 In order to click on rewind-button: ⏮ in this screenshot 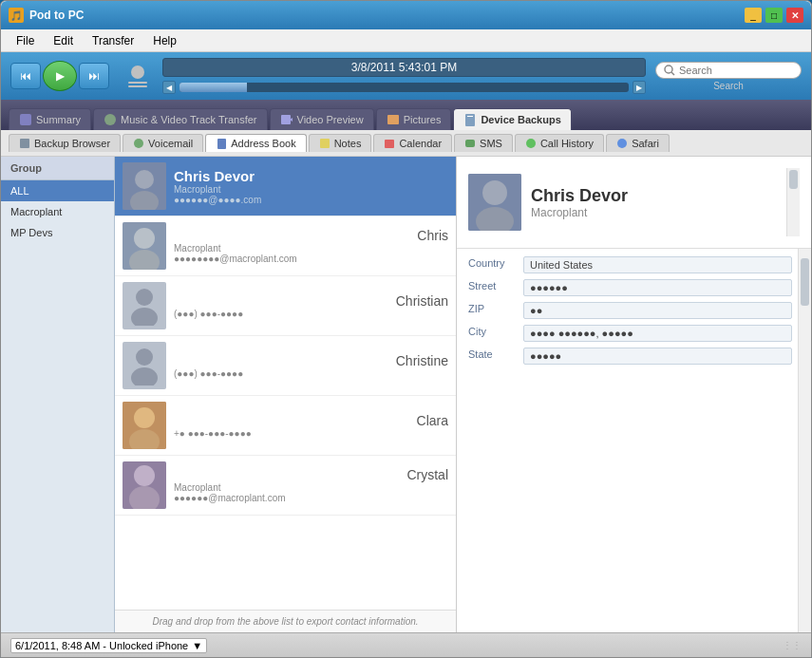, I will do `click(26, 76)`.